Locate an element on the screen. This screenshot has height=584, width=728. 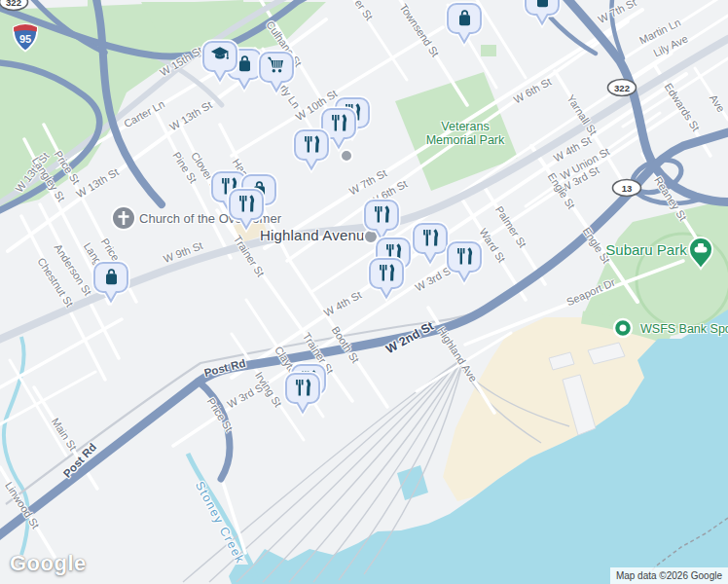
poi-event-dot-icon is located at coordinates (623, 330).